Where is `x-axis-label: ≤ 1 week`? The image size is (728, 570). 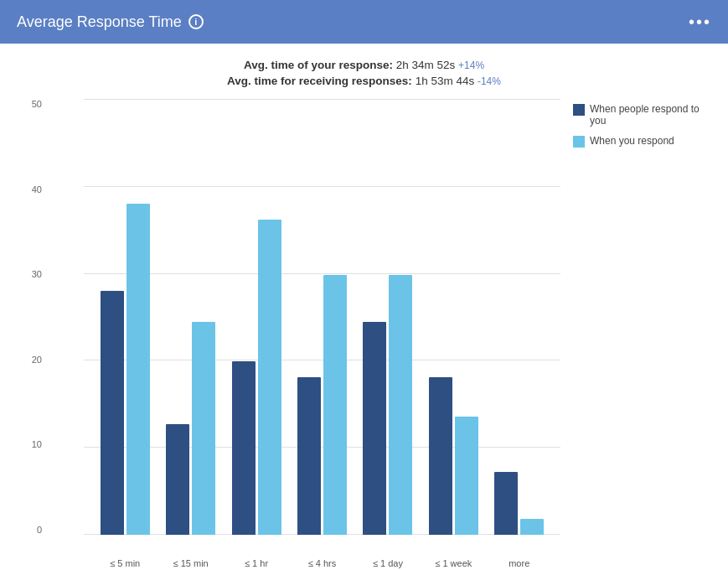 x-axis-label: ≤ 1 week is located at coordinates (453, 563).